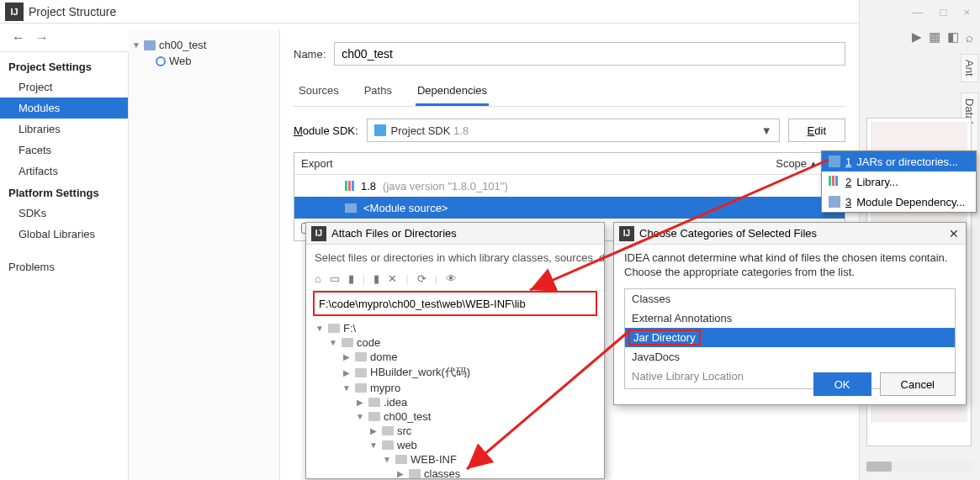 The height and width of the screenshot is (480, 980). Describe the element at coordinates (455, 398) in the screenshot. I see `attach-tree: ▼F:\ ▼code ▶dome ▶HBuilder_work(代码) ▼myp…` at that location.